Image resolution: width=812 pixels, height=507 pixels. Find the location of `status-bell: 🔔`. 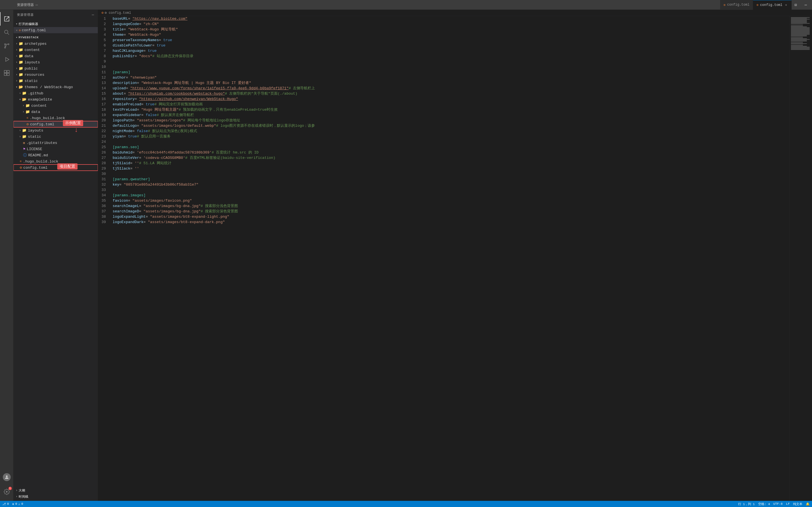

status-bell: 🔔 is located at coordinates (808, 504).